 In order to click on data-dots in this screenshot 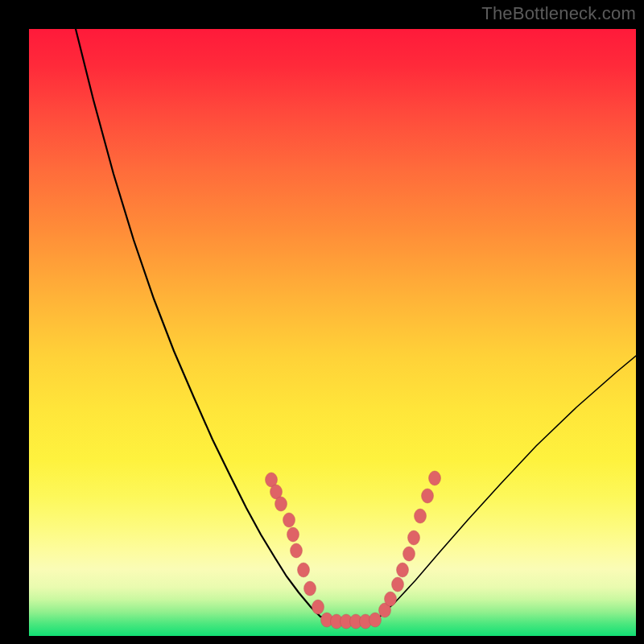, I will do `click(353, 550)`.